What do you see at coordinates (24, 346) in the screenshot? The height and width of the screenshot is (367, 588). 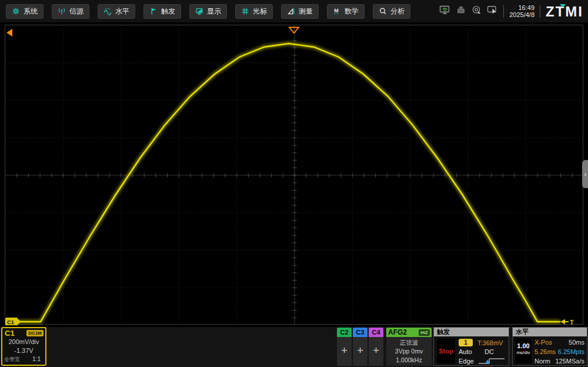 I see `channel1-info-panel: C1 DC1M 200mV/div -1.37V 全带宽 1:1` at bounding box center [24, 346].